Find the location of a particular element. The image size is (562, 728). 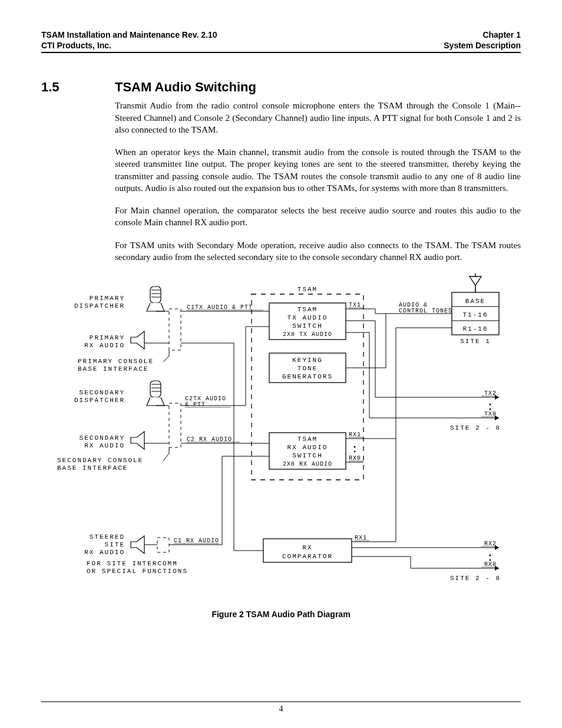

keying-l3: GENERATORS is located at coordinates (308, 377).